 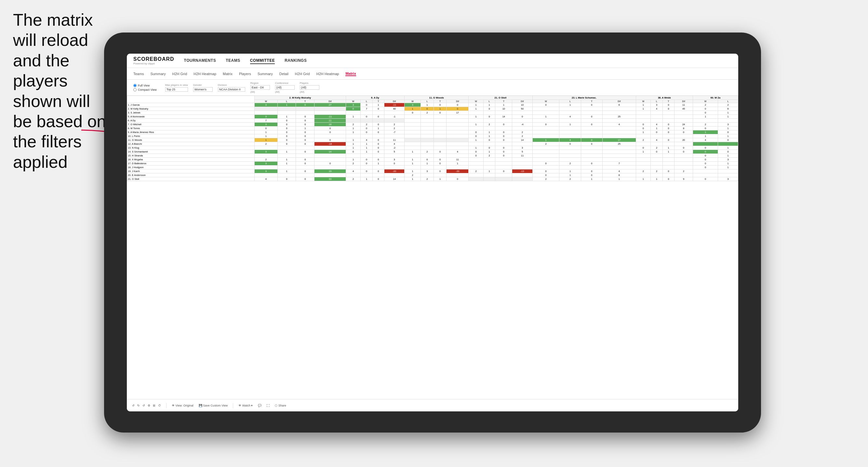 I want to click on player-name: 11. G Woods, so click(x=191, y=140).